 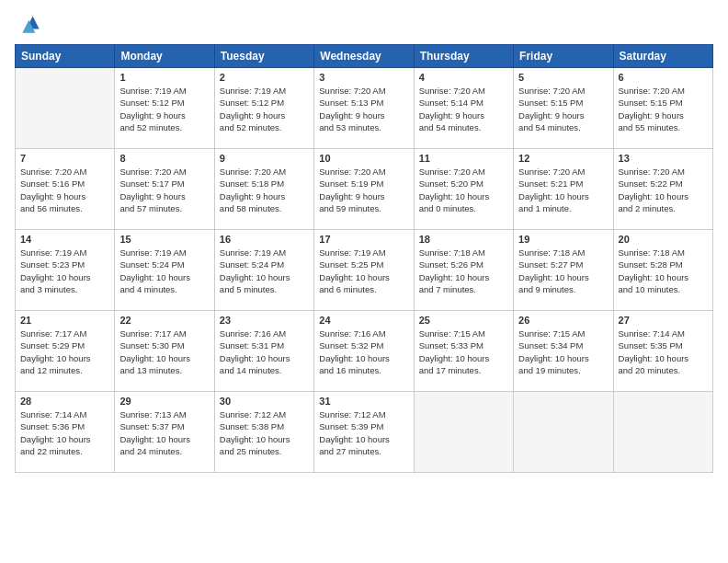 What do you see at coordinates (364, 190) in the screenshot?
I see `week-row-2: 7Sunrise: 7:20 AMSunset: 5:16 PMDaylight…` at bounding box center [364, 190].